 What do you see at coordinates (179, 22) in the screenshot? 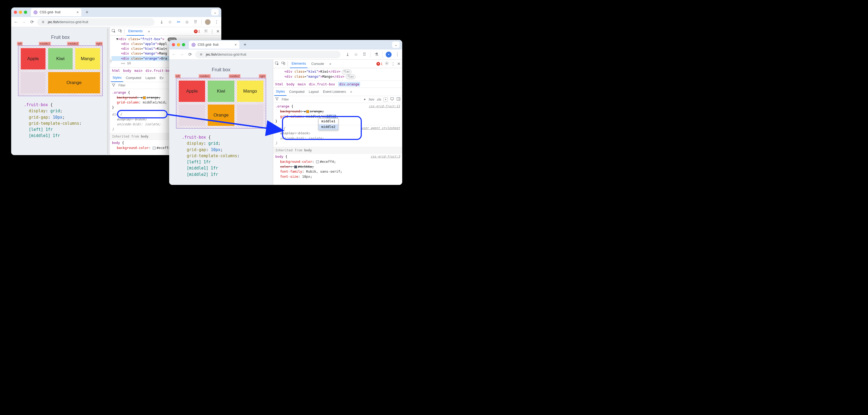
I see `scissors-icon: ✂` at bounding box center [179, 22].